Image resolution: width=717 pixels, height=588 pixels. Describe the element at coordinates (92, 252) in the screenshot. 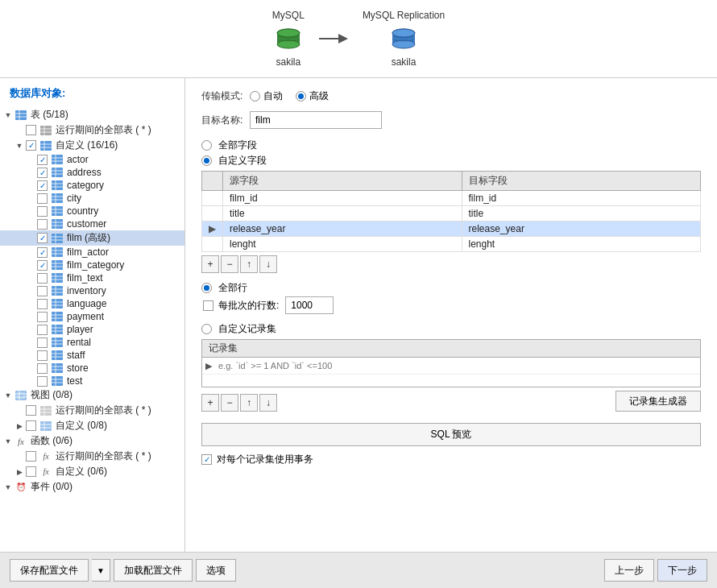

I see `table-film-actor: film_actor` at that location.